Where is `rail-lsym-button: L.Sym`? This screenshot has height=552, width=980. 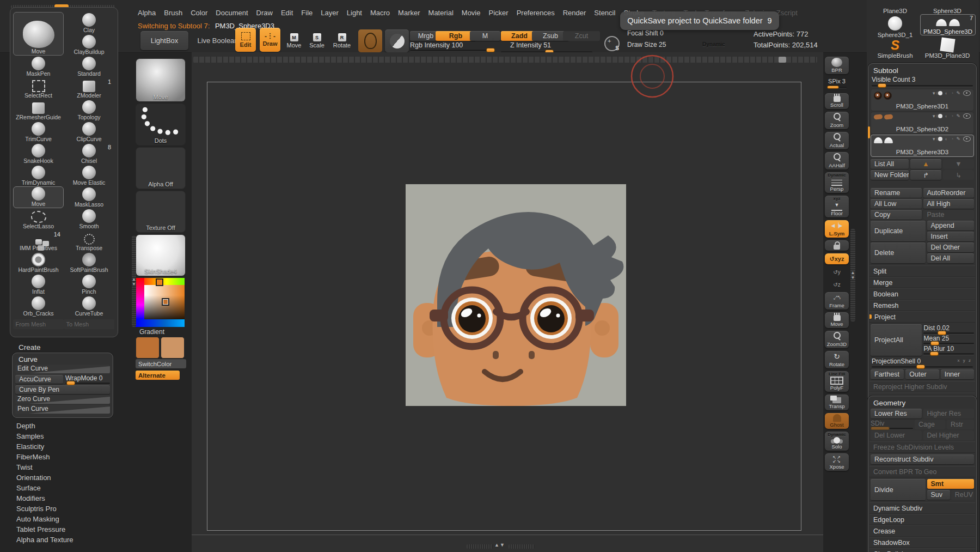
rail-lsym-button: L.Sym is located at coordinates (837, 229).